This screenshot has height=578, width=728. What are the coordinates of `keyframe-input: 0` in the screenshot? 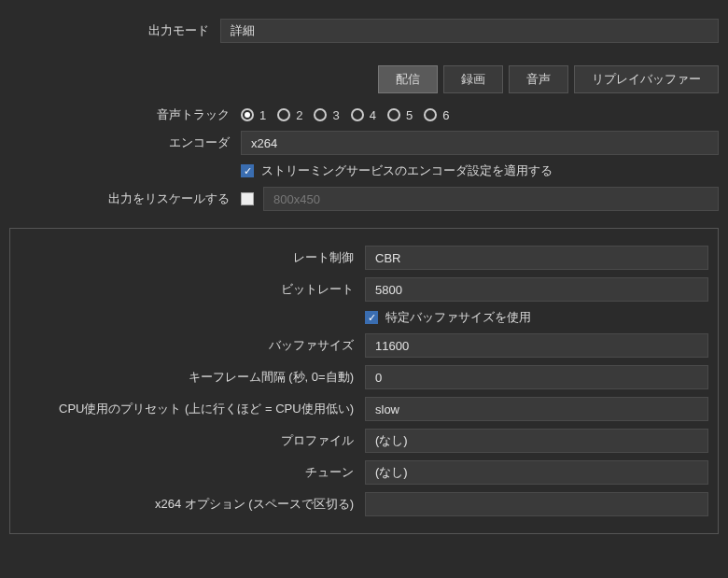 It's located at (537, 377).